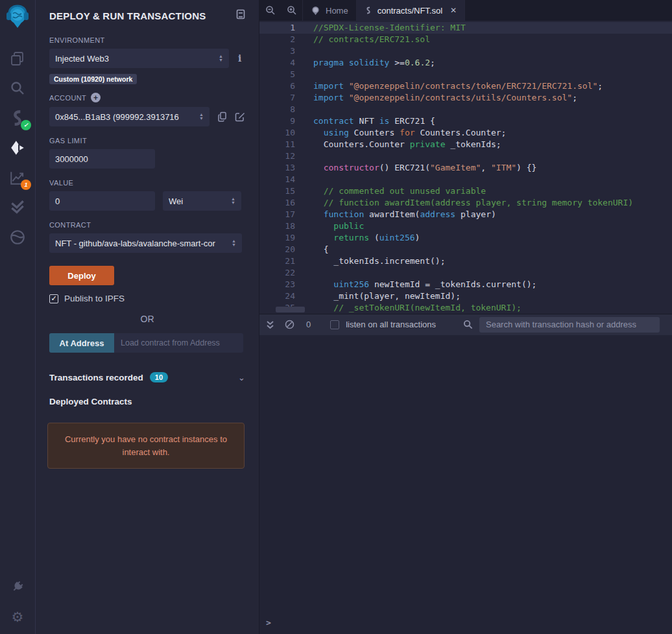 This screenshot has width=672, height=634. I want to click on code-line-21: 21 _tokenIds.increment();, so click(466, 261).